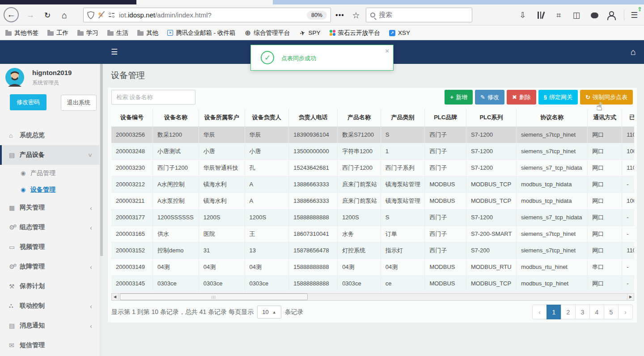 The width and height of the screenshot is (644, 356). What do you see at coordinates (606, 97) in the screenshot?
I see `action-button-强制同步点表: ↻强制同步点表` at bounding box center [606, 97].